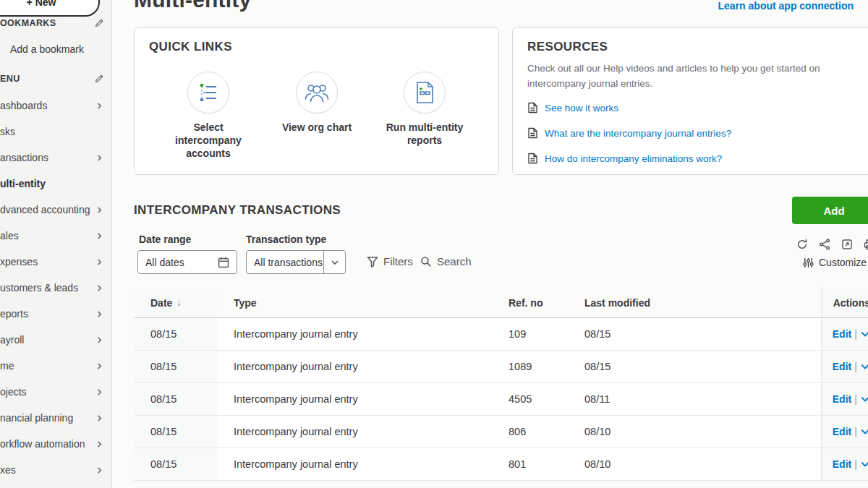 The image size is (868, 488). Describe the element at coordinates (694, 399) in the screenshot. I see `cell-last-modified: 08/11` at that location.